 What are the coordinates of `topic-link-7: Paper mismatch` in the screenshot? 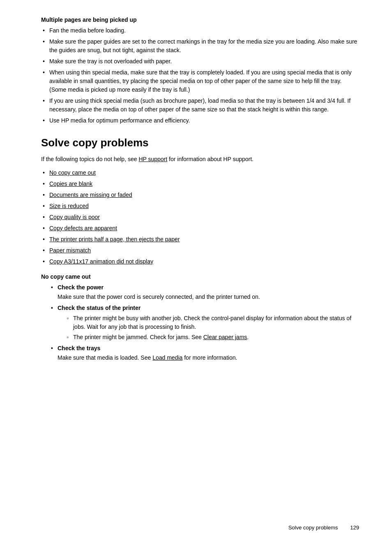 It's located at (70, 250).